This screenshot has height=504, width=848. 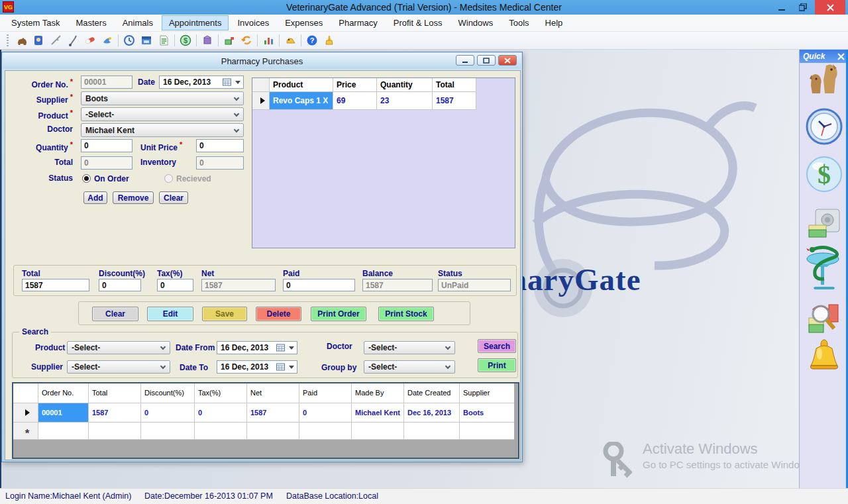 I want to click on toolbar-medicine-button, so click(x=90, y=40).